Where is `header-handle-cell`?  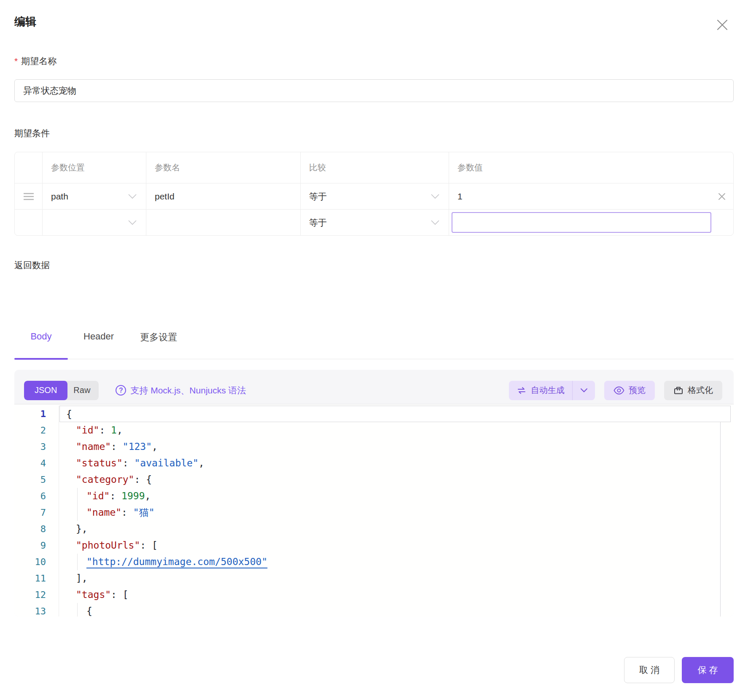
header-handle-cell is located at coordinates (29, 168).